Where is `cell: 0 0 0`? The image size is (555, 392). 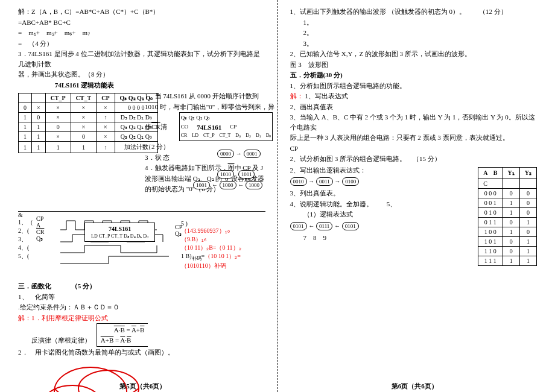
cell: 0 0 0 is located at coordinates (490, 193).